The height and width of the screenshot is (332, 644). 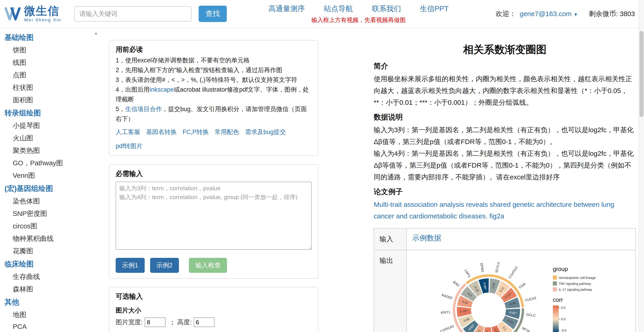 I want to click on sidebar-item: 柱状图, so click(x=49, y=88).